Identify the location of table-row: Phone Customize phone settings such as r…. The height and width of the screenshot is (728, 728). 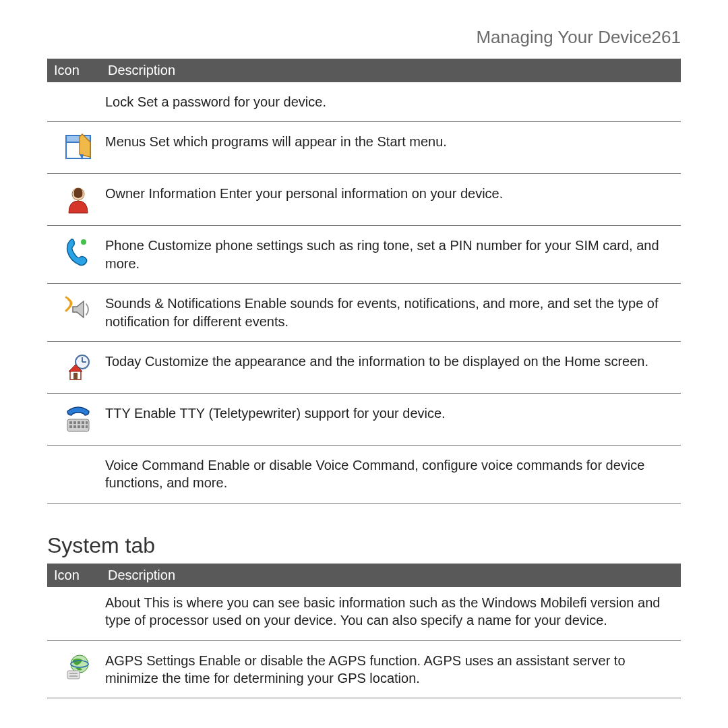
(364, 255).